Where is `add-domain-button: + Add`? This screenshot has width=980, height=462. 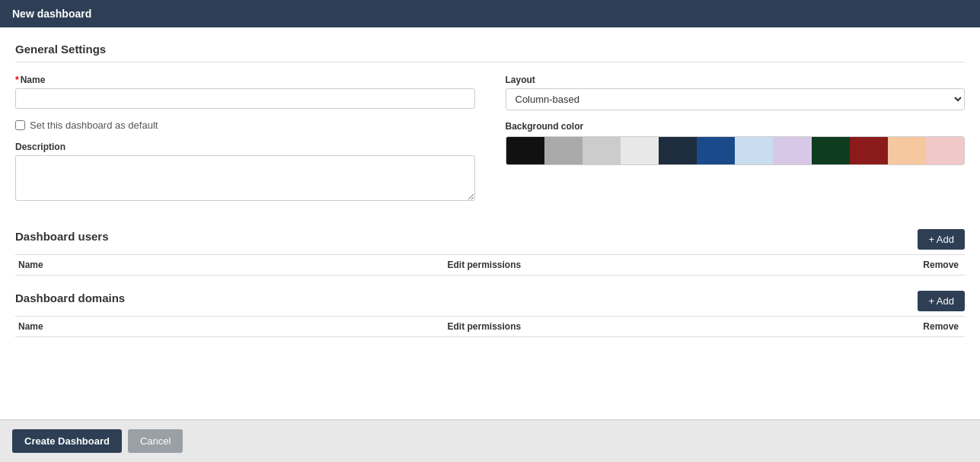 add-domain-button: + Add is located at coordinates (941, 301).